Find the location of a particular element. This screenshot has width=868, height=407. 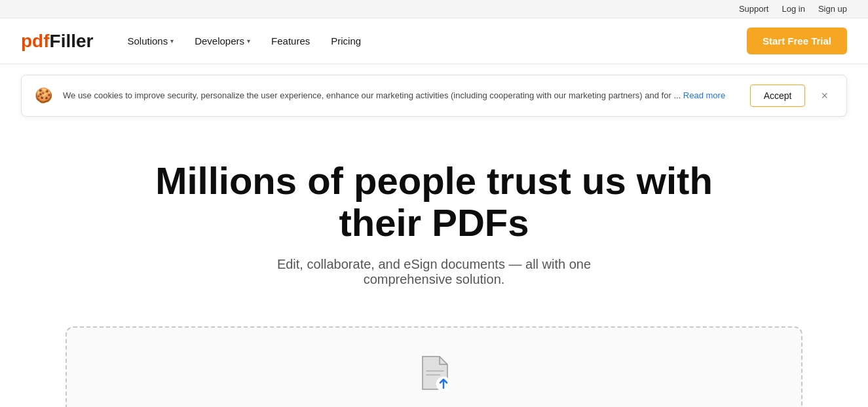

login-link: Log in is located at coordinates (793, 9).